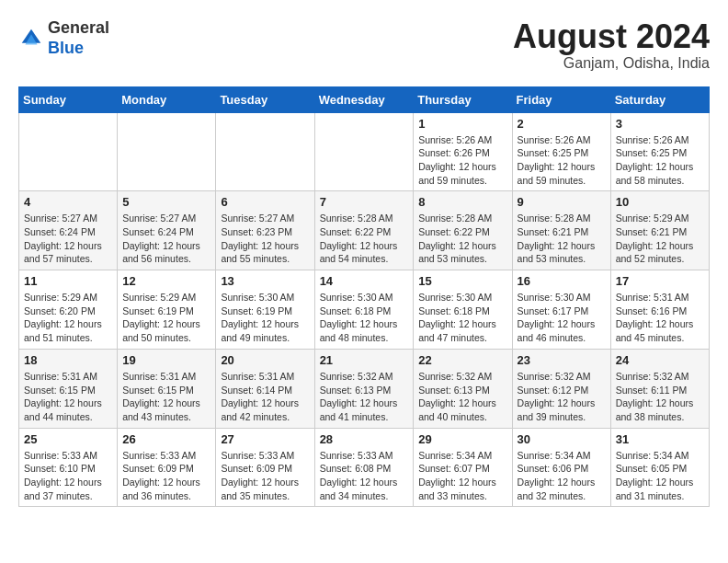  What do you see at coordinates (561, 152) in the screenshot?
I see `table-row: 2Sunrise: 5:26 AM Sunset: 6:25 PM Daylig…` at bounding box center [561, 152].